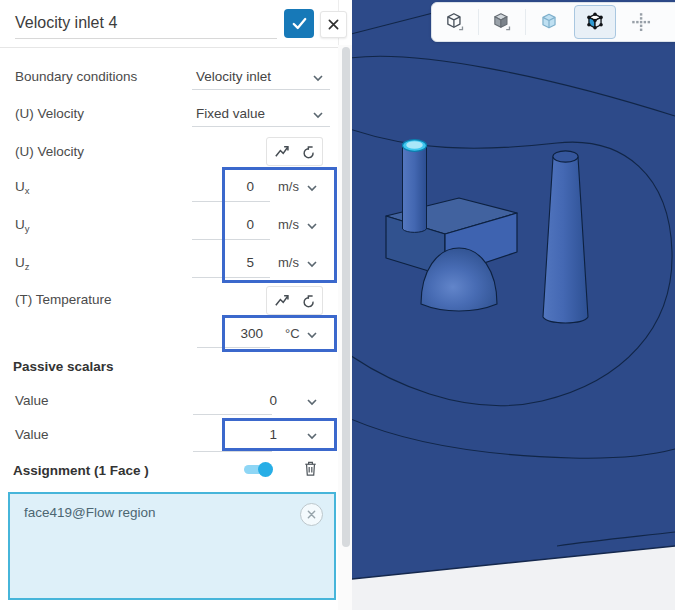  I want to click on solid-cube-icon, so click(502, 22).